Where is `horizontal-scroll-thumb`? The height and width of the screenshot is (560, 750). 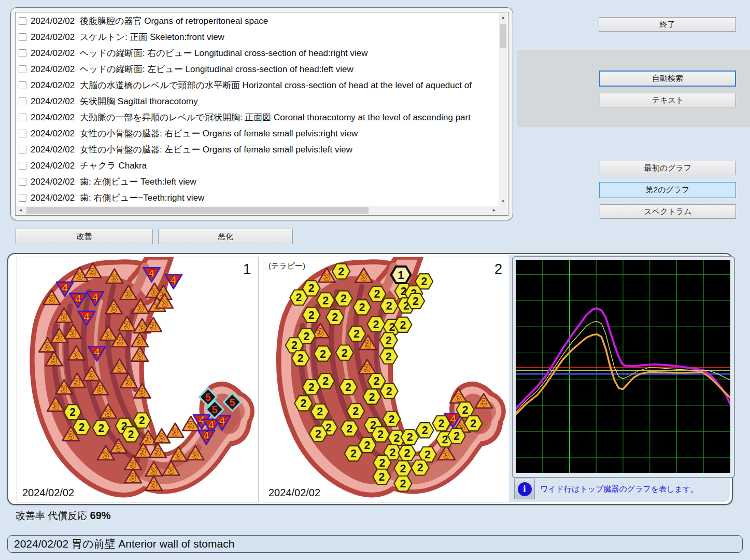
horizontal-scroll-thumb is located at coordinates (197, 211).